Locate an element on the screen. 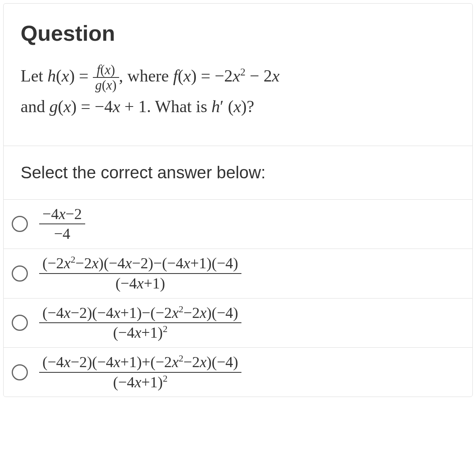 The image size is (476, 470). answer-option-2: [(−2x²−2x)(−4x−2) − (−4x+1)(−4)] / (−4x+… is located at coordinates (238, 274).